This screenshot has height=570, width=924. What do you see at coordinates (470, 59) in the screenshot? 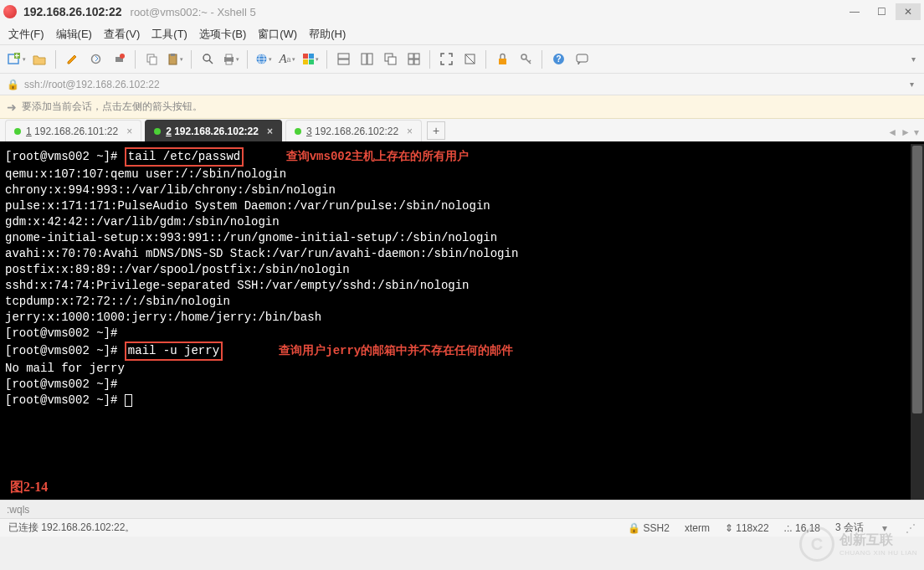
I see `transparency-icon` at bounding box center [470, 59].